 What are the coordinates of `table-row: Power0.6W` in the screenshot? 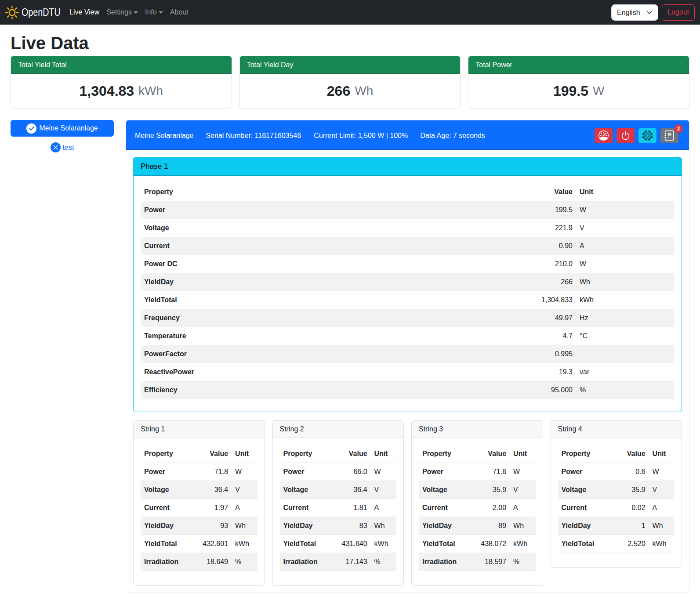 It's located at (617, 472).